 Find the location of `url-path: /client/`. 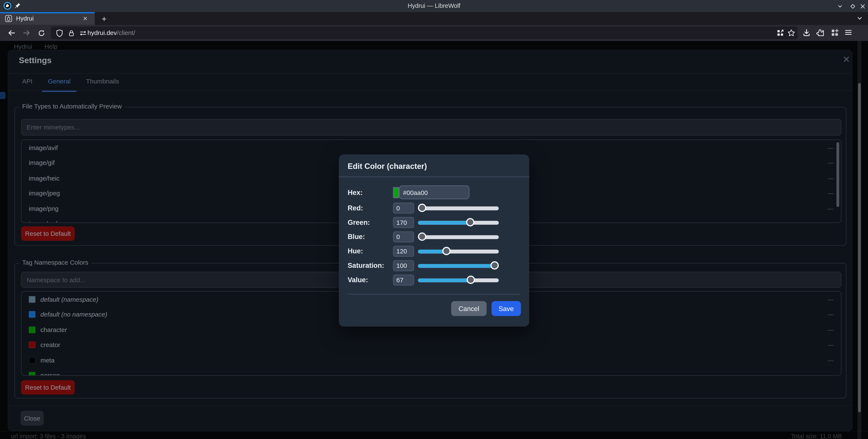

url-path: /client/ is located at coordinates (126, 32).